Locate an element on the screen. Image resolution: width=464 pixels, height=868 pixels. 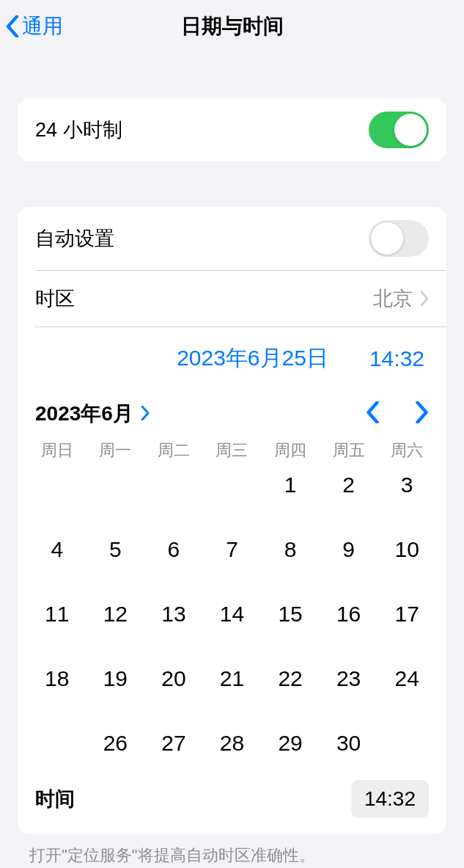
weekday-label: 周一 is located at coordinates (116, 451).